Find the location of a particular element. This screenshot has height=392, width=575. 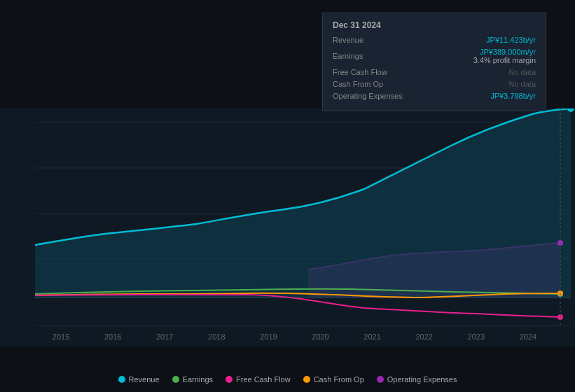

legend-label-earnings: Earnings is located at coordinates (198, 379).